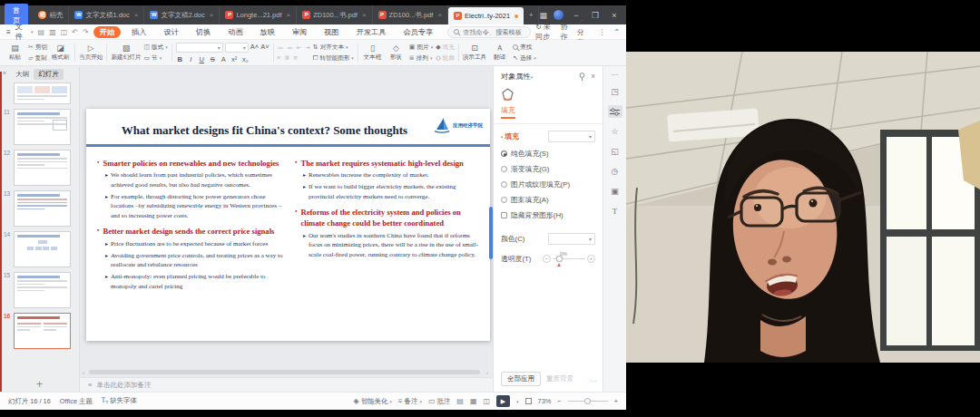 This screenshot has height=417, width=980. Describe the element at coordinates (417, 33) in the screenshot. I see `menu-tab-member: 会员专享` at that location.